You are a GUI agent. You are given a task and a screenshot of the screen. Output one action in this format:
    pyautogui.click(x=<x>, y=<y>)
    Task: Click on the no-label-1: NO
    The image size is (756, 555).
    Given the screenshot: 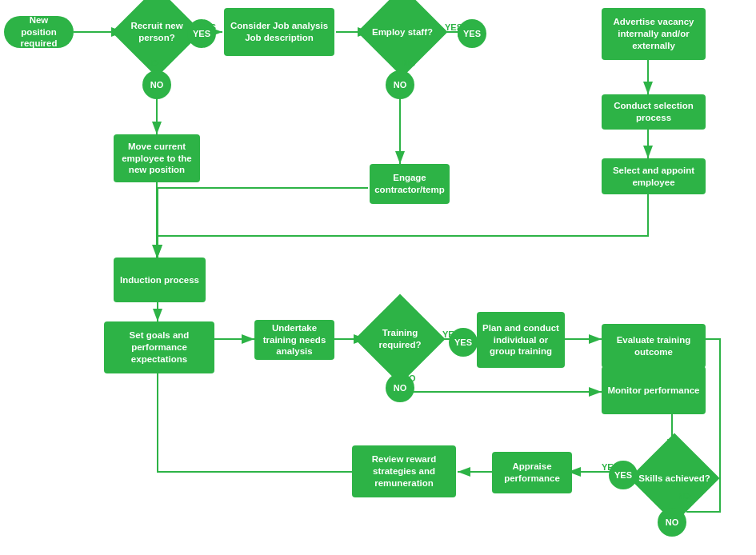 What is the action you would take?
    pyautogui.click(x=152, y=63)
    